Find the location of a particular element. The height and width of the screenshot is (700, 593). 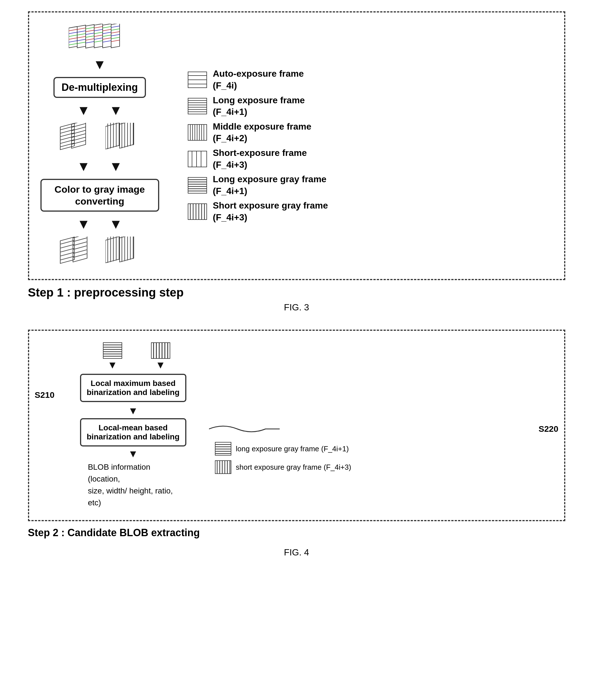

arrow-demux-top: ▼ is located at coordinates (100, 65).